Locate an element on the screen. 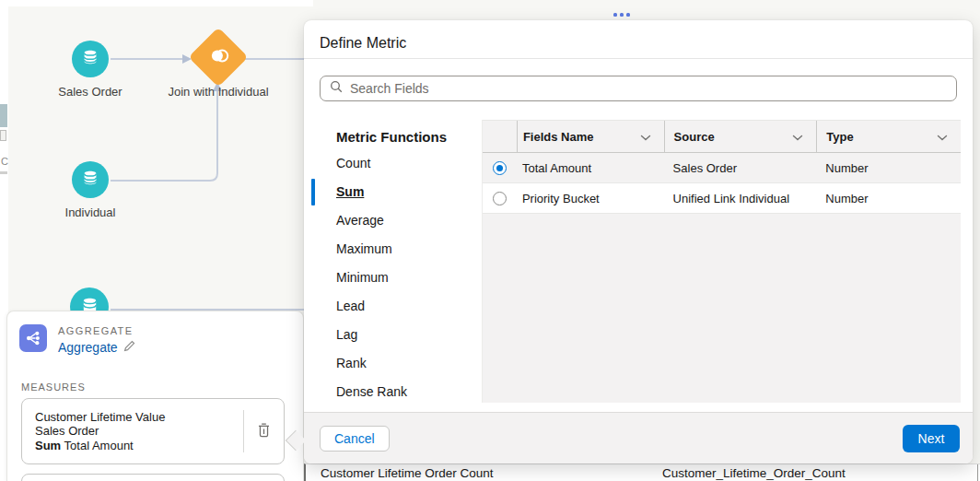  metric-api-name: Customer_Lifetime_Order_Count is located at coordinates (753, 474).